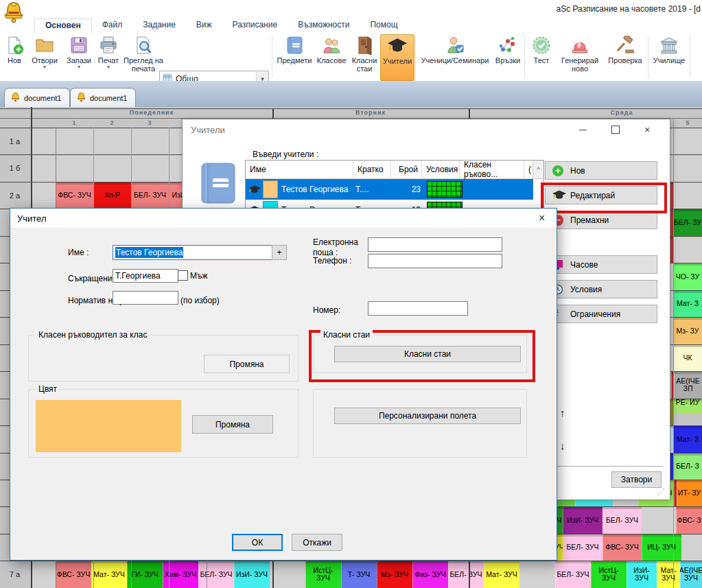 This screenshot has width=702, height=588. I want to click on ok-button: ОК, so click(257, 542).